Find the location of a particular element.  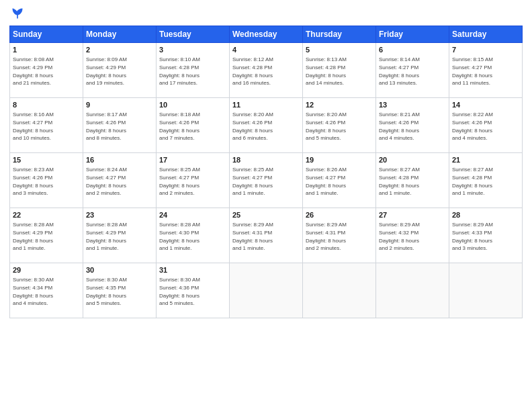

calendar-day-cell: 30Sunrise: 8:30 AM Sunset: 4:35 PM Dayli… is located at coordinates (120, 291).